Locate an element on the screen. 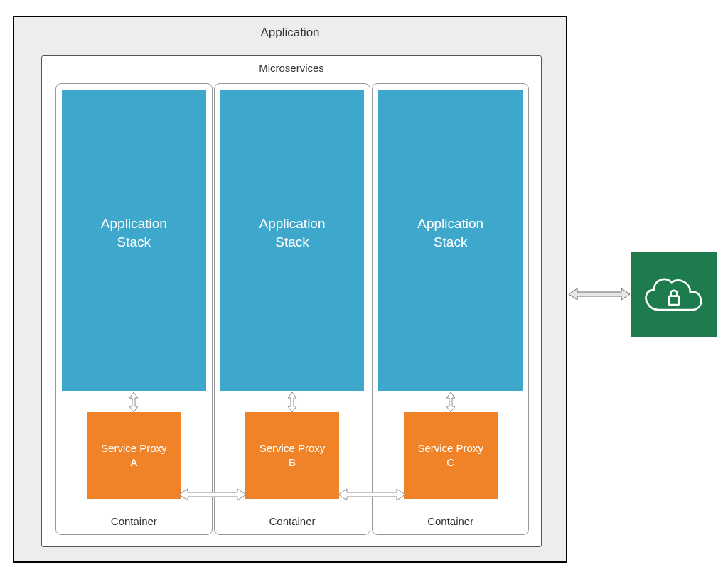 The height and width of the screenshot is (577, 728). application-title: Application is located at coordinates (290, 32).